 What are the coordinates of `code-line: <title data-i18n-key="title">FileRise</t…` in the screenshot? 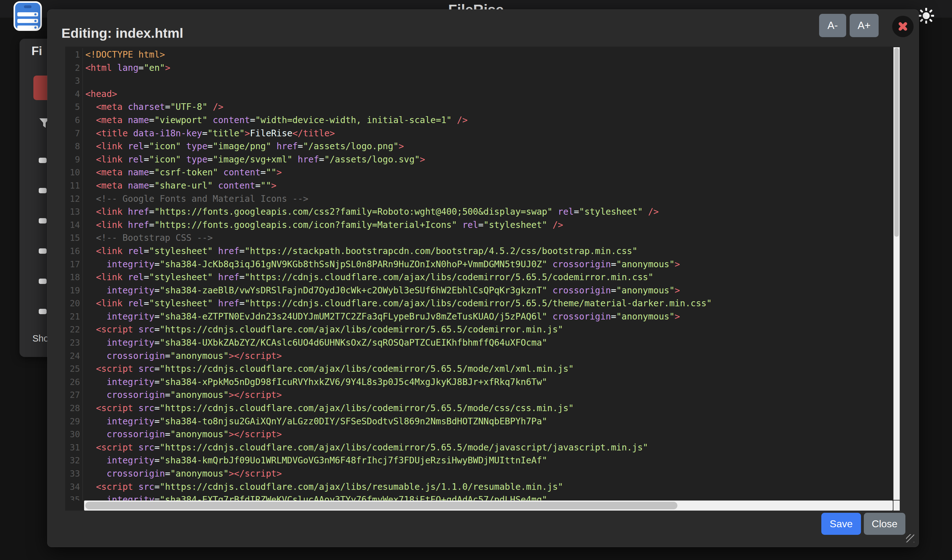 It's located at (489, 134).